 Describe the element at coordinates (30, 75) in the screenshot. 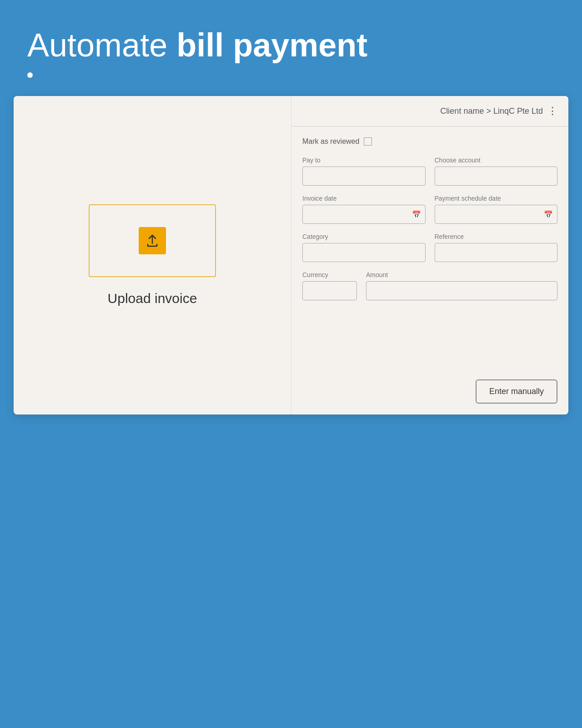

I see `dot-active` at that location.